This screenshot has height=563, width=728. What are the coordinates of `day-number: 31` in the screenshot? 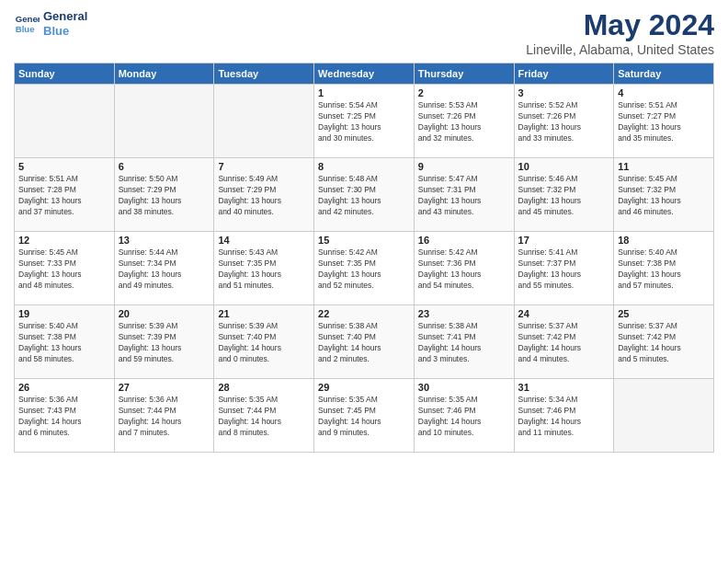 It's located at (564, 387).